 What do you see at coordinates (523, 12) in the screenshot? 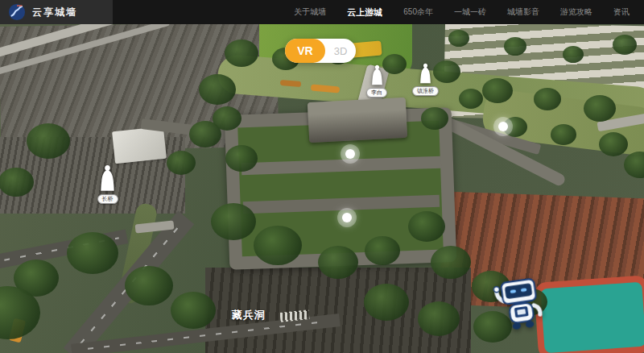
I see `nav-item-wall-media: 城墙影音` at bounding box center [523, 12].